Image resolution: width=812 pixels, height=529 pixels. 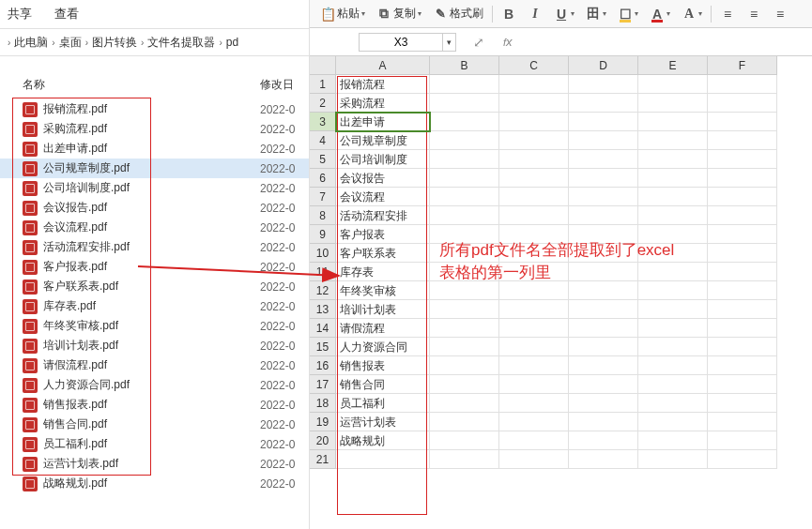 What do you see at coordinates (323, 141) in the screenshot?
I see `row-header: 4` at bounding box center [323, 141].